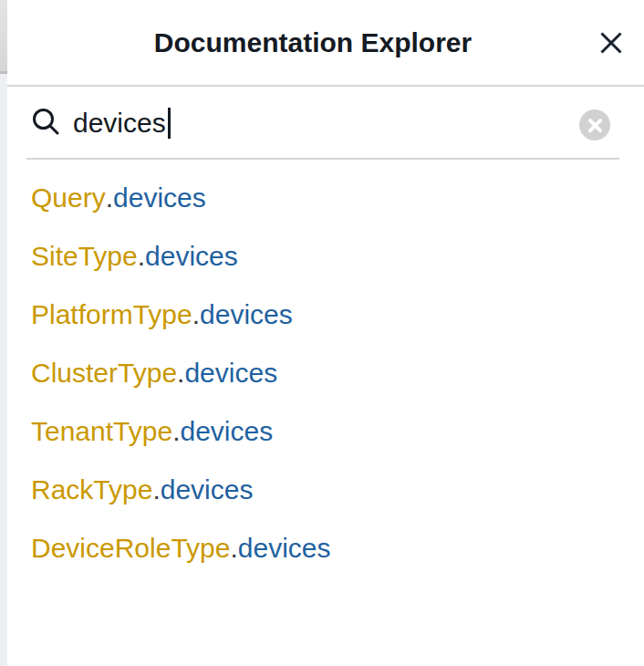 The image size is (644, 666). I want to click on type-name: ClusterType, so click(104, 373).